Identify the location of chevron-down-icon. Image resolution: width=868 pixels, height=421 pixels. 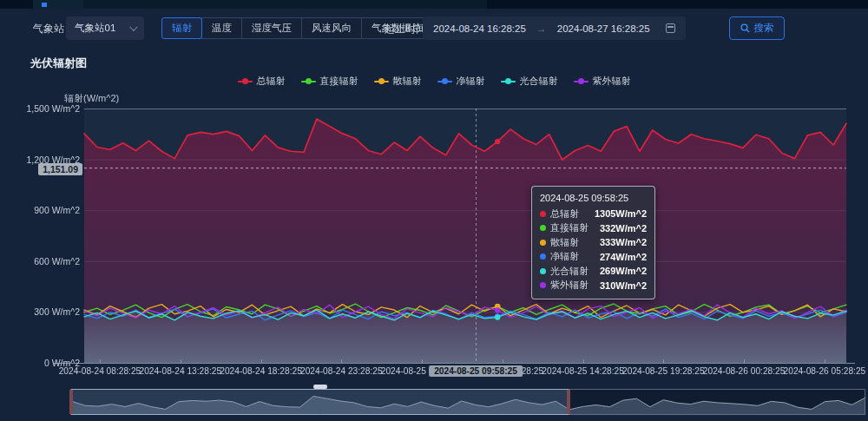
(134, 27).